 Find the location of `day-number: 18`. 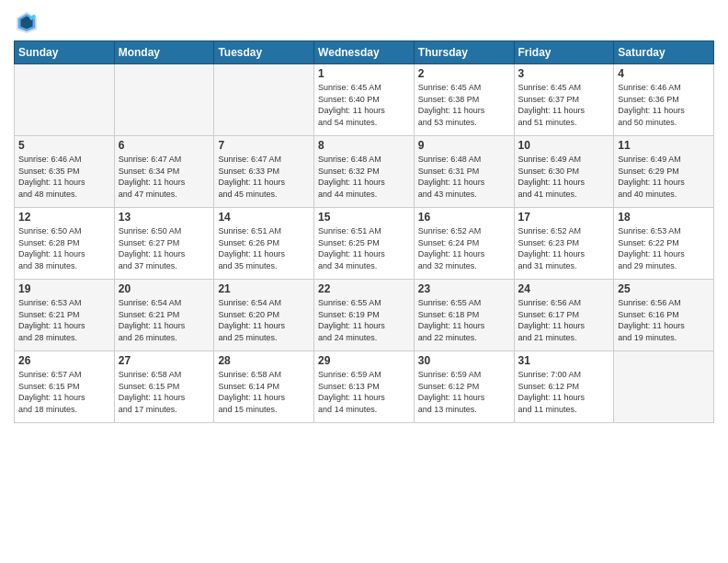

day-number: 18 is located at coordinates (664, 217).